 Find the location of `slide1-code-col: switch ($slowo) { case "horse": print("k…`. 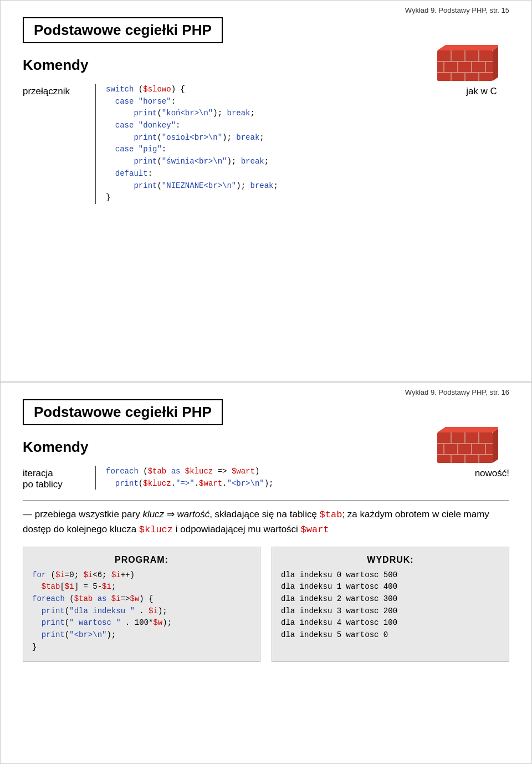

slide1-code-col: switch ($slowo) { case "horse": print("k… is located at coordinates (269, 144).